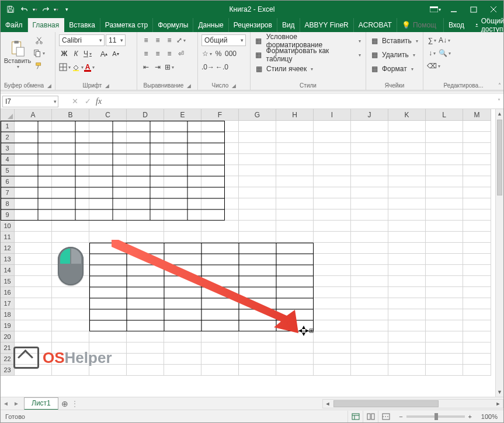  I want to click on fill-color-icon: ▾, so click(78, 67).